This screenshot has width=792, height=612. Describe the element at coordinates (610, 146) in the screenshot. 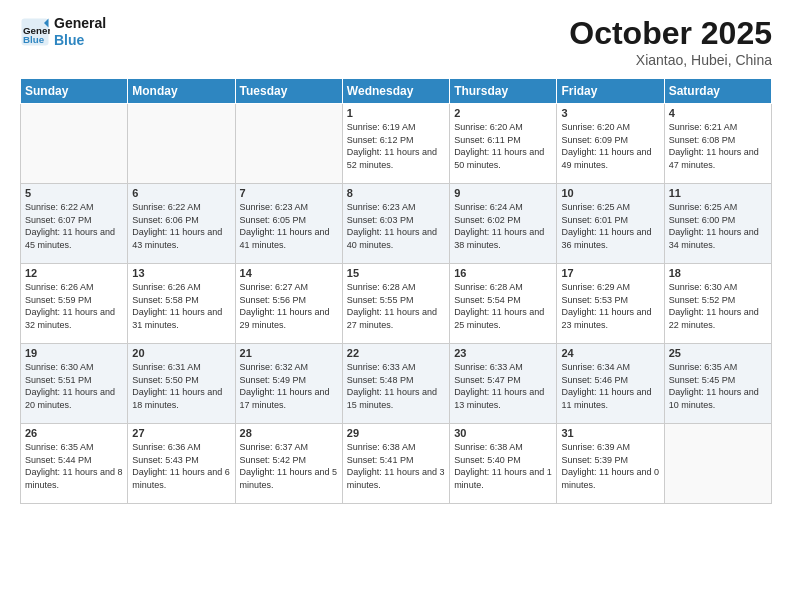

I see `day-info: Sunrise: 6:20 AMSunset: 6:09 PMDaylight:…` at that location.